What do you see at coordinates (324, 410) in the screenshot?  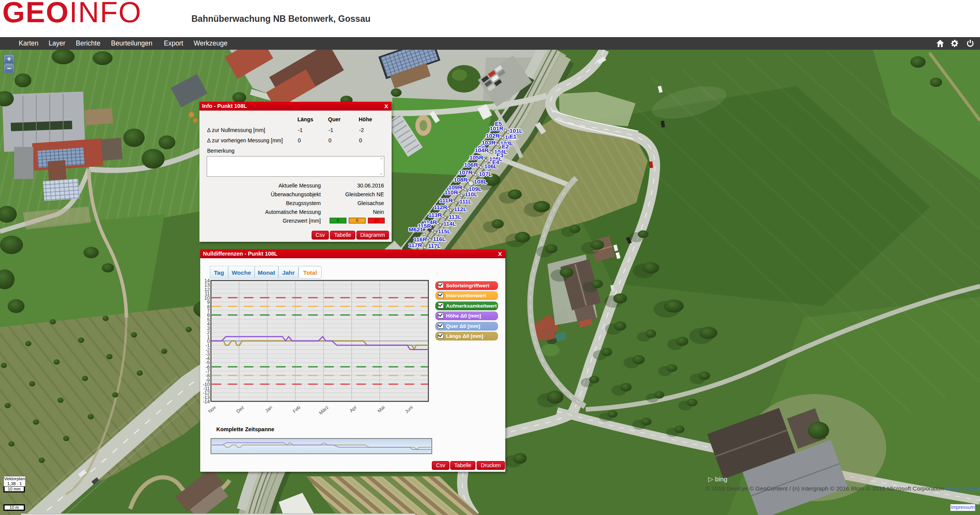 I see `svg-text: März` at bounding box center [324, 410].